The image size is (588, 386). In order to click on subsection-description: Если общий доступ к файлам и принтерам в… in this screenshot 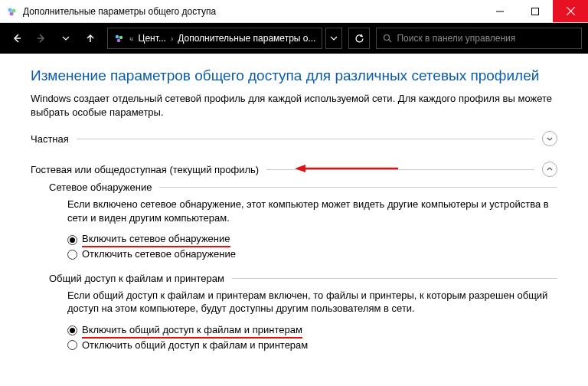, I will do `click(312, 302)`.